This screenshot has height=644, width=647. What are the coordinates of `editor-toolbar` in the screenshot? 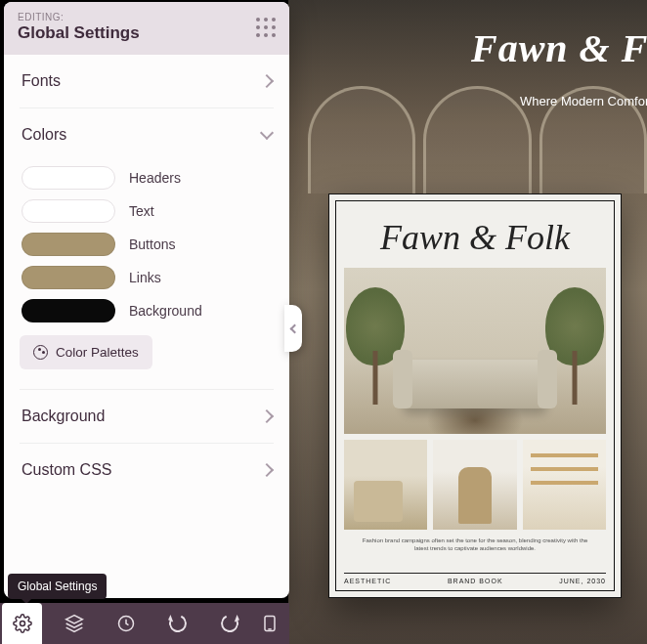 It's located at (145, 623).